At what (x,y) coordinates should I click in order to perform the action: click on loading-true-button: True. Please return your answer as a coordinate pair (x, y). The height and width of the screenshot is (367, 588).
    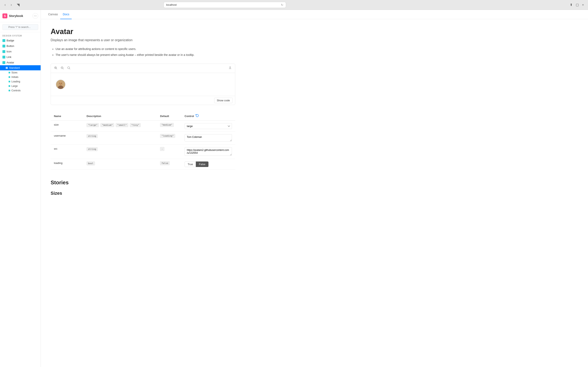
    Looking at the image, I should click on (190, 164).